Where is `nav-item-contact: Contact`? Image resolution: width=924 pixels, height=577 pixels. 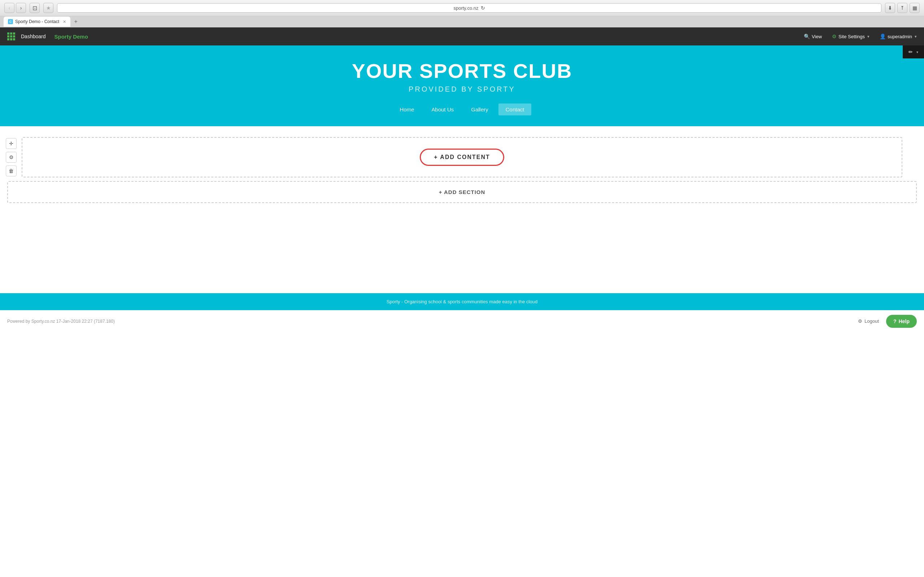
nav-item-contact: Contact is located at coordinates (515, 109).